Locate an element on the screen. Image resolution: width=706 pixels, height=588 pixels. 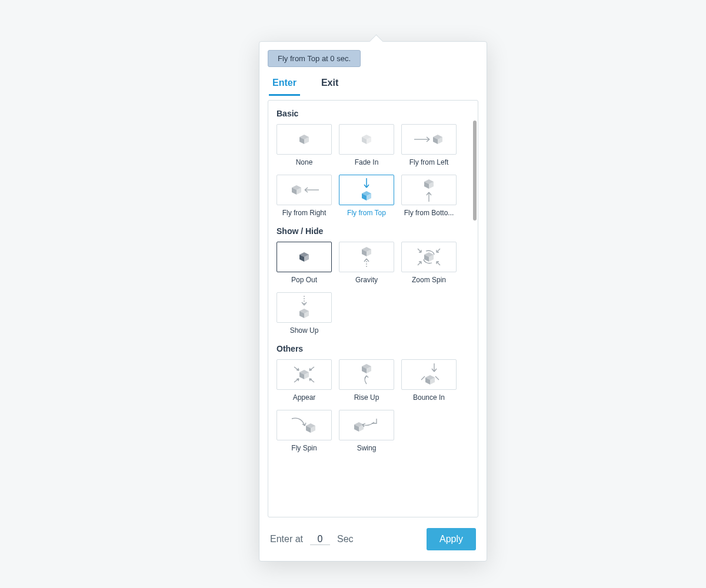
animation-label: Appear is located at coordinates (304, 397).